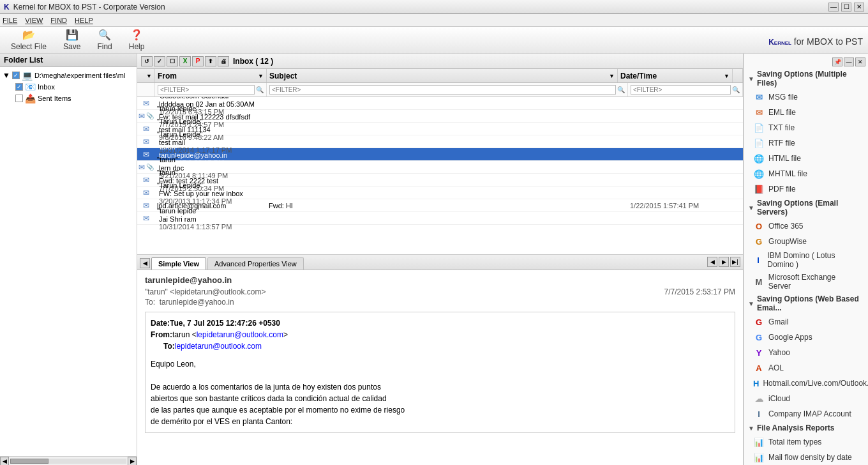 This screenshot has width=868, height=465. I want to click on check-all-button: ✓, so click(160, 61).